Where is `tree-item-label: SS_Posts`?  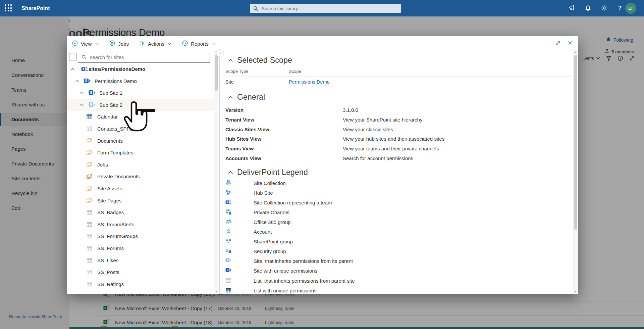
tree-item-label: SS_Posts is located at coordinates (108, 272).